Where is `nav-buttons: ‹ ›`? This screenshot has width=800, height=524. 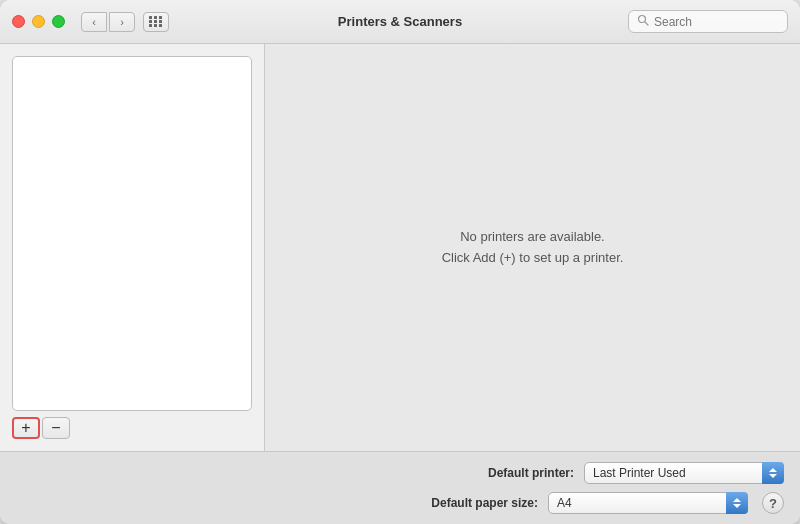
nav-buttons: ‹ › is located at coordinates (108, 22).